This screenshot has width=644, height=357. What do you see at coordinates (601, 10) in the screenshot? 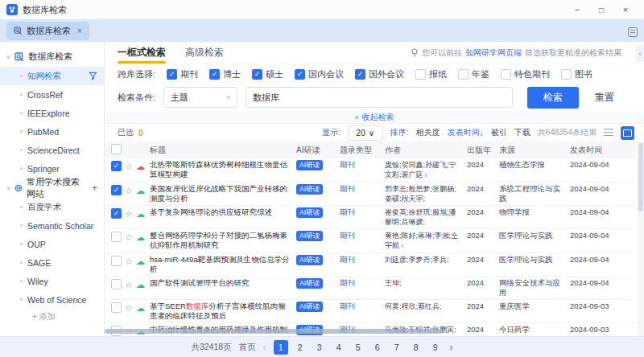
I see `maximize-icon` at bounding box center [601, 10].